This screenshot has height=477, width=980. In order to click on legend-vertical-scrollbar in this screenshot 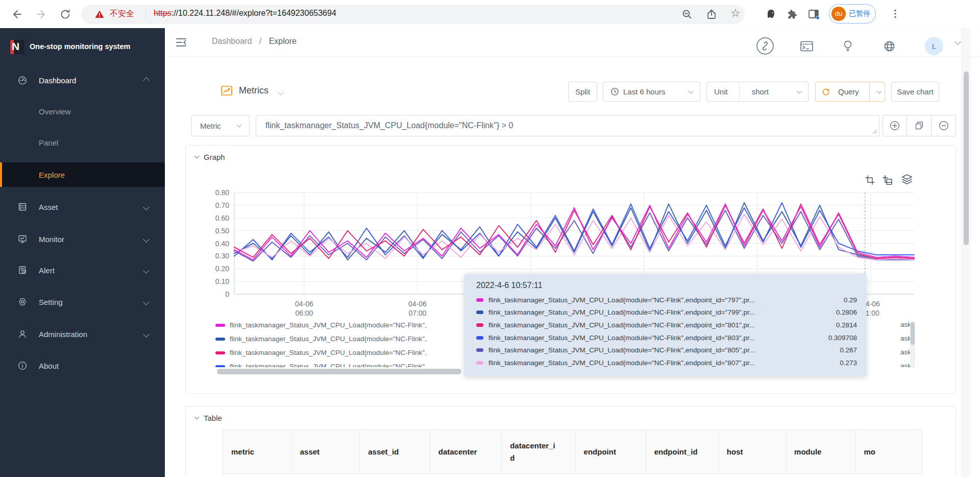, I will do `click(913, 345)`.